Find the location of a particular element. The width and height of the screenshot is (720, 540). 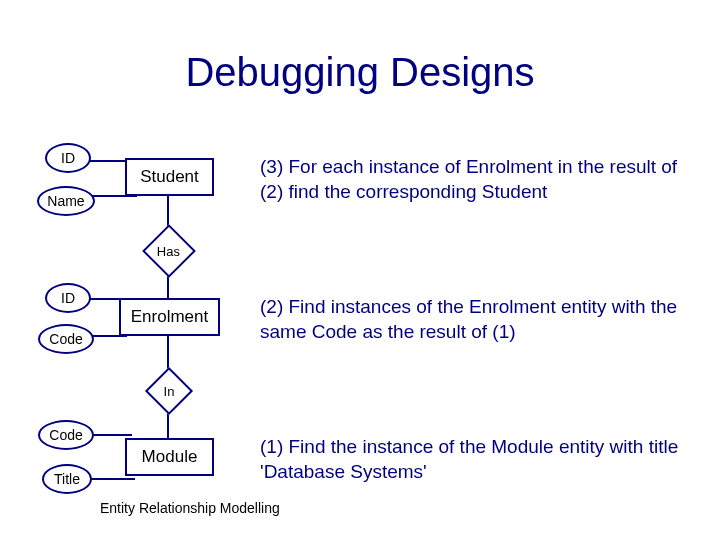

entity-enrolment: Enrolment is located at coordinates (170, 317).